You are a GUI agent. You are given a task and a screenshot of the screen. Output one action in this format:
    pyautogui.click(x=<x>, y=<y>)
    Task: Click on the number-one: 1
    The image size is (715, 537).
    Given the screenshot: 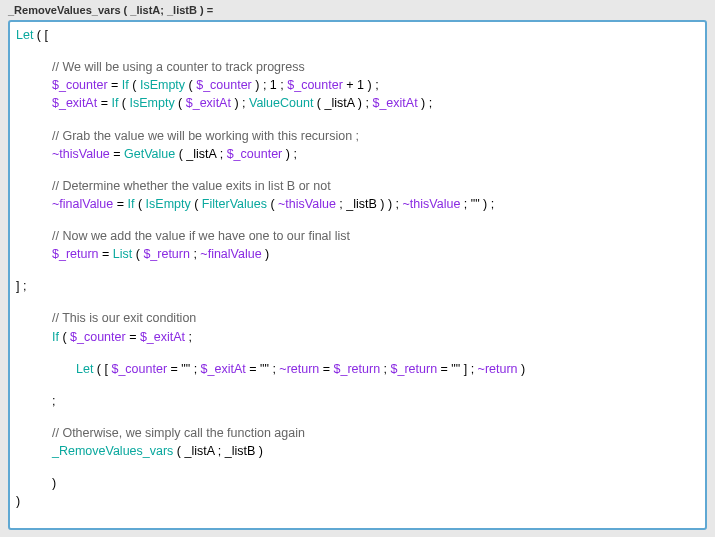 What is the action you would take?
    pyautogui.click(x=274, y=85)
    